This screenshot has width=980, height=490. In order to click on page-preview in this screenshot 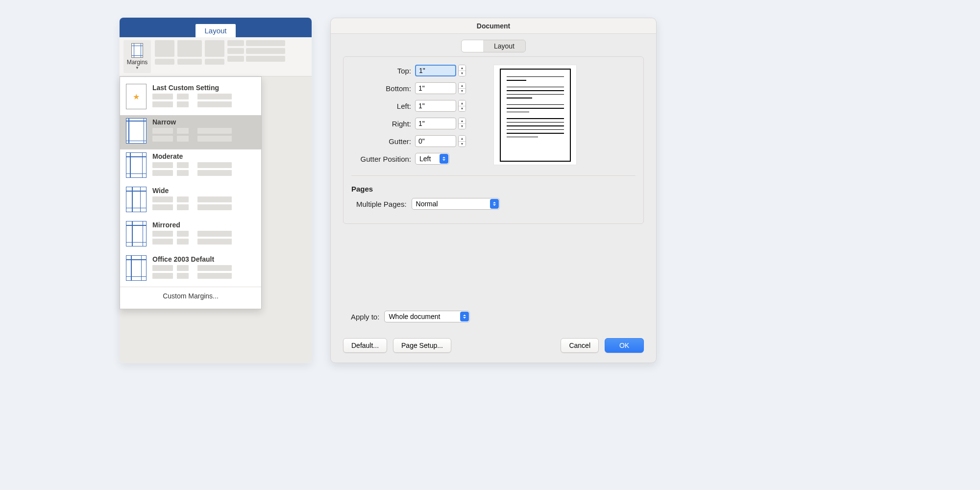, I will do `click(535, 115)`.